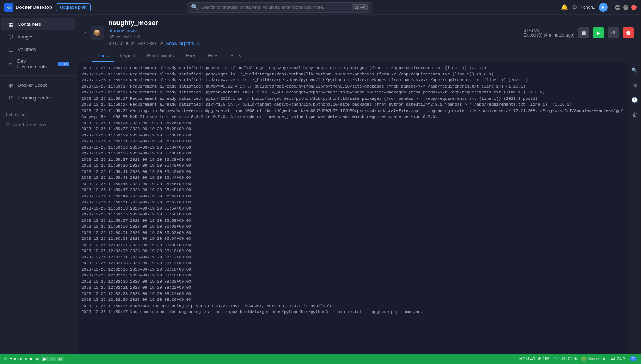 This screenshot has height=364, width=641. What do you see at coordinates (38, 37) in the screenshot?
I see `sidebar-item-images: ⬡ Images` at bounding box center [38, 37].